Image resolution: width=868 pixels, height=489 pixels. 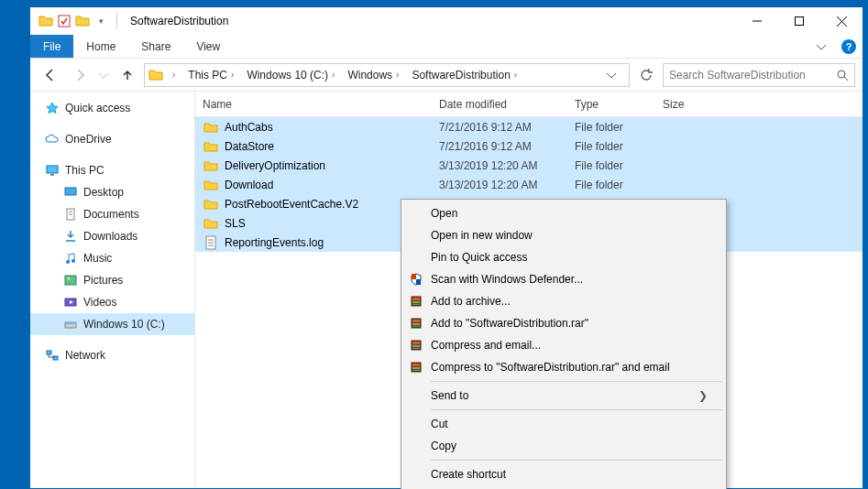 What do you see at coordinates (71, 302) in the screenshot?
I see `videos-icon` at bounding box center [71, 302].